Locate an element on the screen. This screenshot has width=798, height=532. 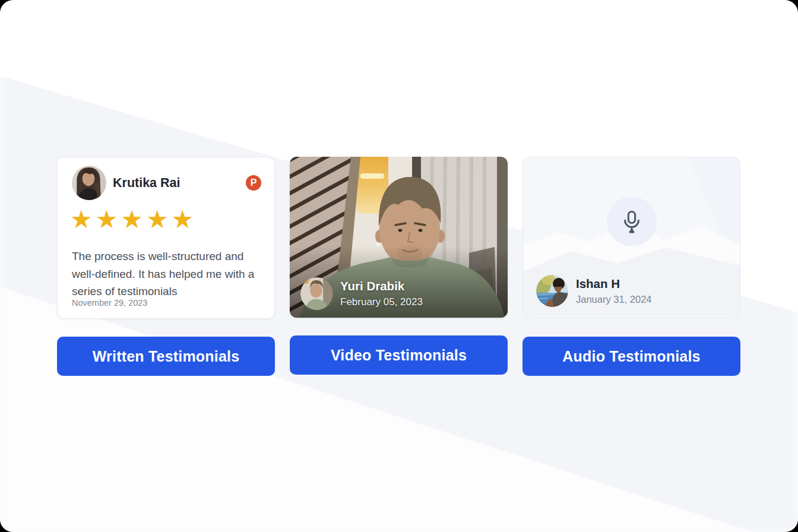
video-column: Yuri Drabik February 05, 2023 Video Test… is located at coordinates (399, 266).